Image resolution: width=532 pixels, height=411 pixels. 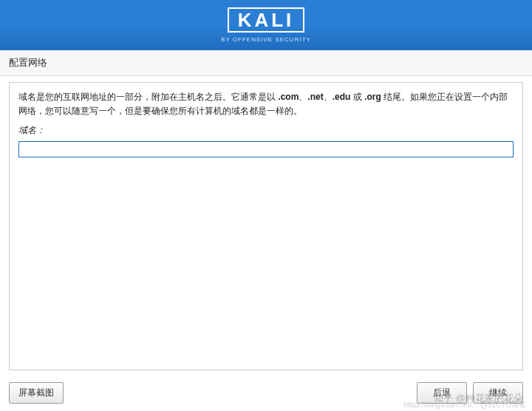 What do you see at coordinates (266, 149) in the screenshot?
I see `domain-input` at bounding box center [266, 149].